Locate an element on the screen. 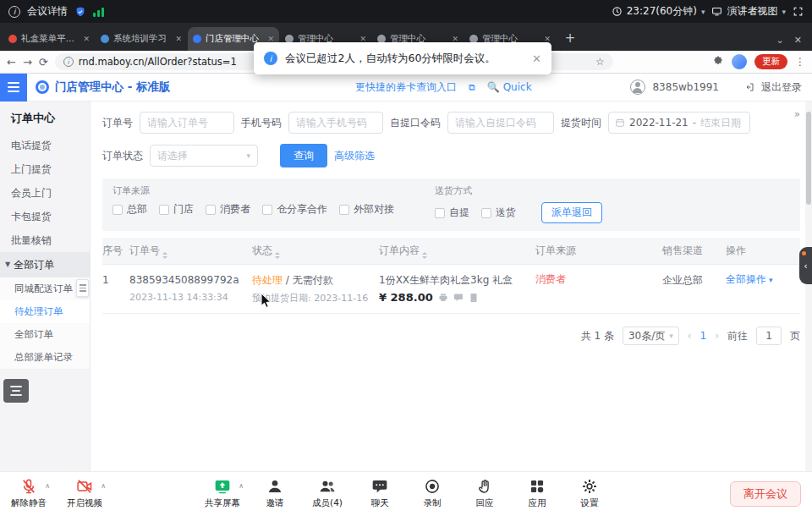 The image size is (812, 516). dispatch-return-button: 派单退回 is located at coordinates (572, 213).